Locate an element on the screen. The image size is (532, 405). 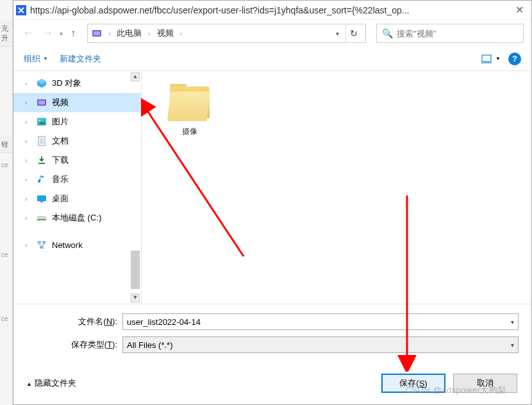
download-icon is located at coordinates (42, 160).